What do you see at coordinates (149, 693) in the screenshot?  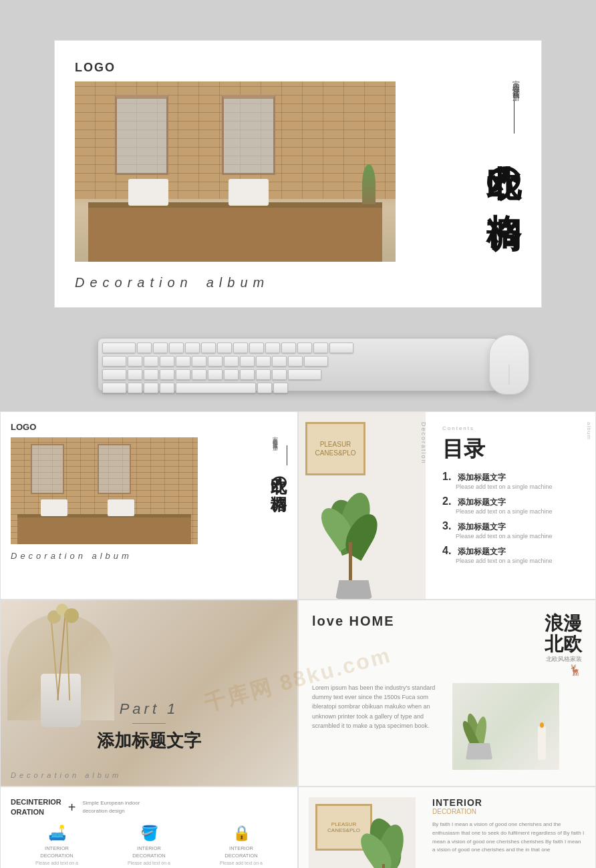 I see `slide-4: Part 1 添加标题文字 Decoration album` at bounding box center [149, 693].